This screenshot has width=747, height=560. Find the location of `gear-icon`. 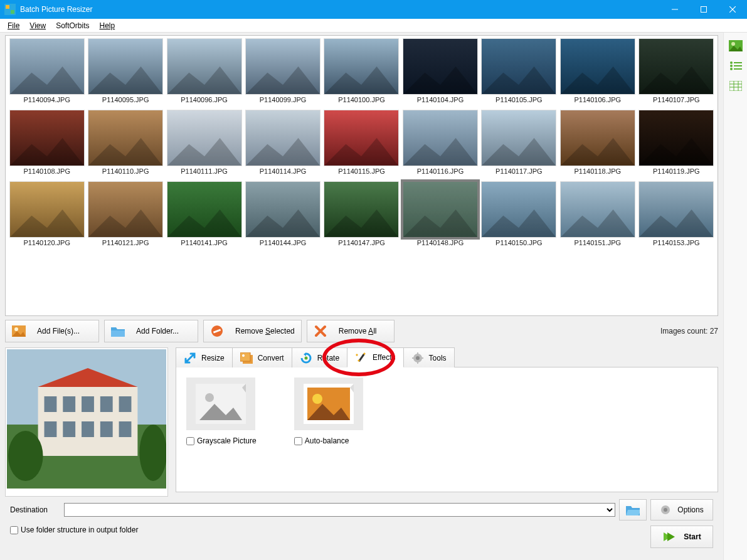

gear-icon is located at coordinates (665, 510).